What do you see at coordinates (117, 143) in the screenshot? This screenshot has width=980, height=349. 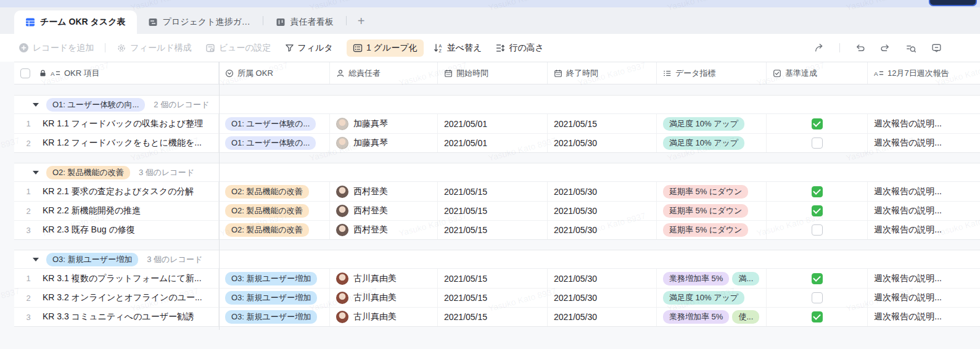 I see `cell-okr-item: 2 KR 1.2 フィードバックをもとに機能を...` at bounding box center [117, 143].